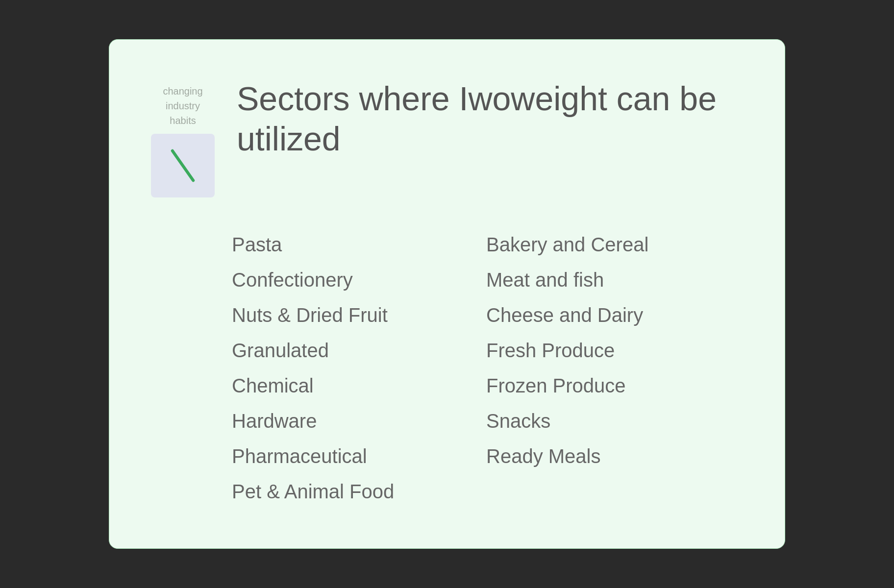 This screenshot has height=588, width=894. I want to click on header-section: changing industry habits Sectors where I…, so click(445, 138).